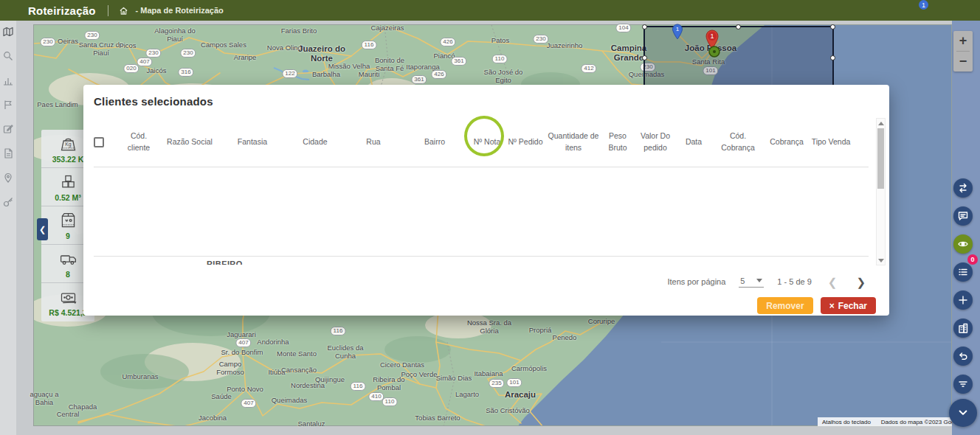  Describe the element at coordinates (573, 142) in the screenshot. I see `column-header-9: Quantidade de itens` at that location.